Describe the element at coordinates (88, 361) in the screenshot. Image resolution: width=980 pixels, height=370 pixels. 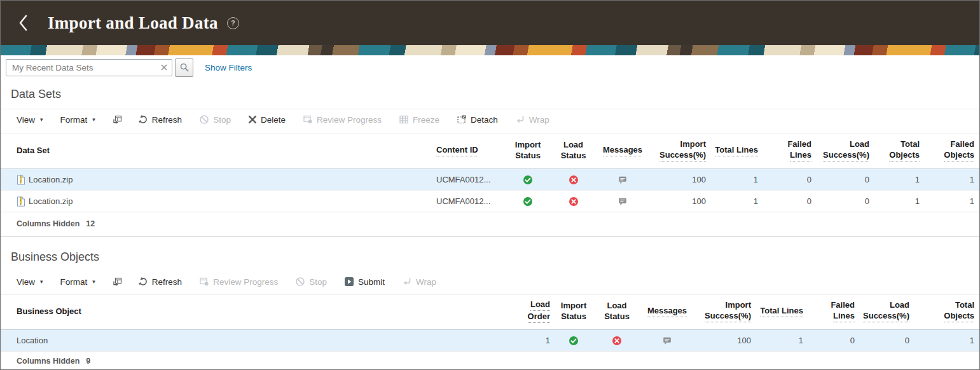
I see `columns-hidden-count: 9` at that location.